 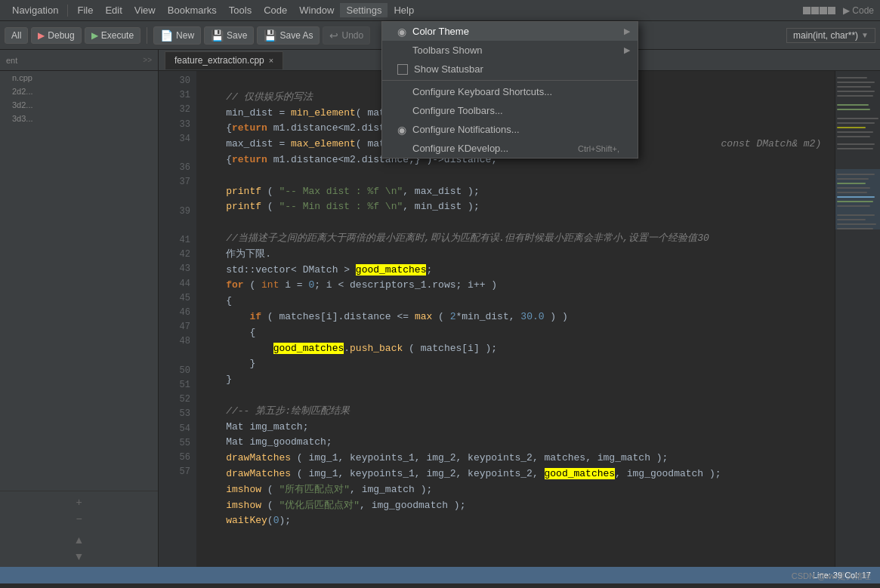 What do you see at coordinates (403, 11) in the screenshot?
I see `menu-help: Help` at bounding box center [403, 11].